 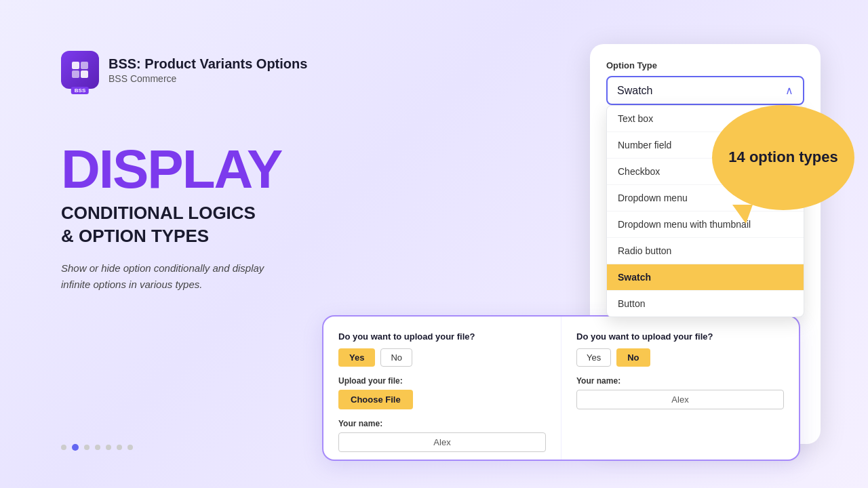 What do you see at coordinates (680, 381) in the screenshot?
I see `right-name-label: Your name:` at bounding box center [680, 381].